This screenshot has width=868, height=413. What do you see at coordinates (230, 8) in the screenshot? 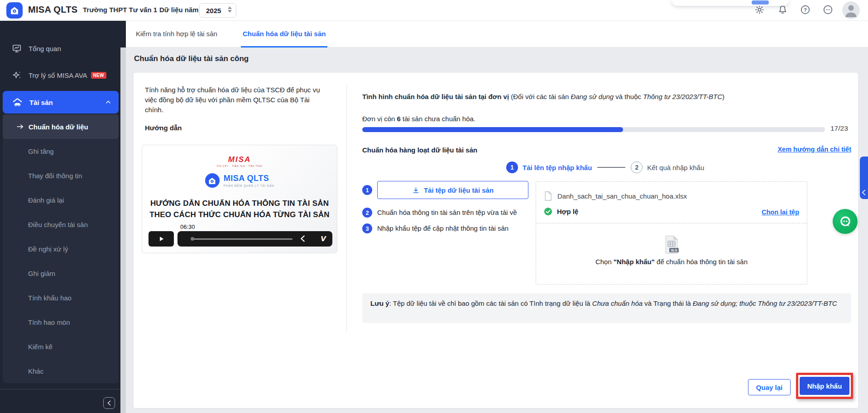
I see `stepper-up-icon` at bounding box center [230, 8].